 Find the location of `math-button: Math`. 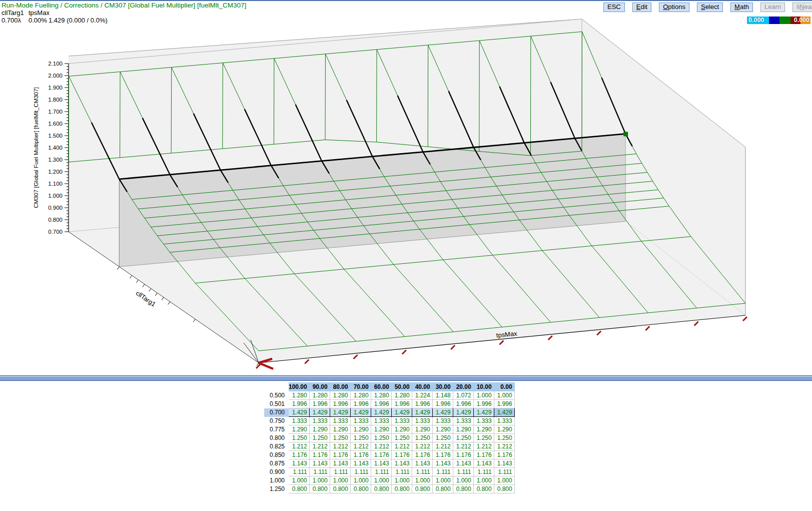

math-button: Math is located at coordinates (741, 7).